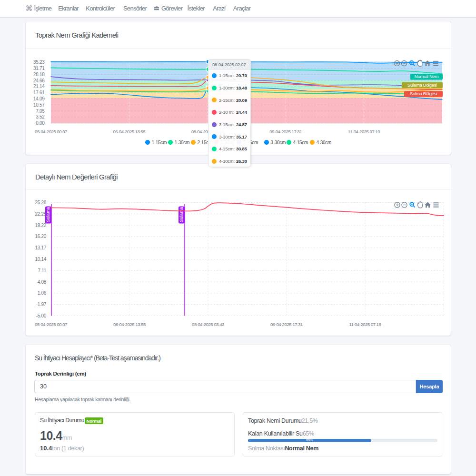  Describe the element at coordinates (40, 214) in the screenshot. I see `svg-text: 22.25` at that location.